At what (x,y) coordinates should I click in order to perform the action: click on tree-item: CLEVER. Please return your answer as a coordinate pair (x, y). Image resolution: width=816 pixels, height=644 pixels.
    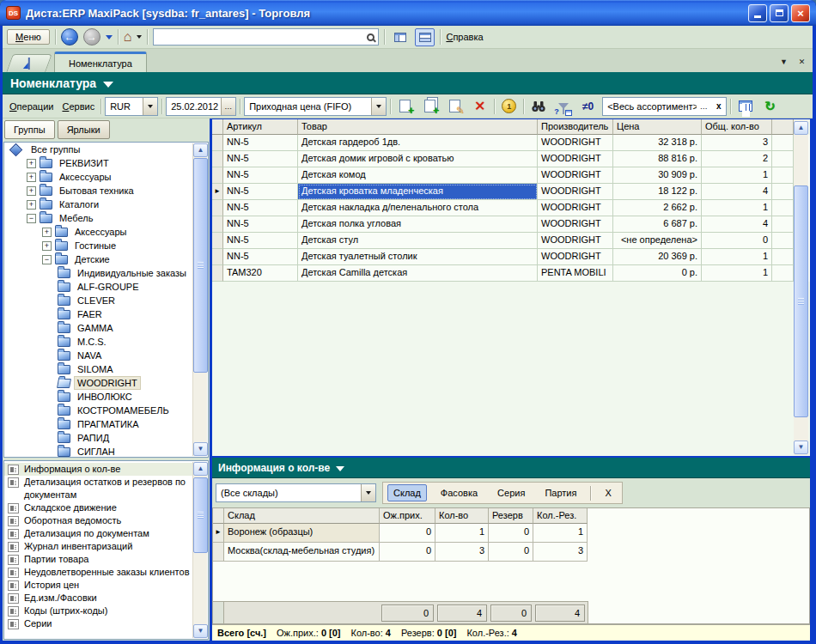
    Looking at the image, I should click on (107, 301).